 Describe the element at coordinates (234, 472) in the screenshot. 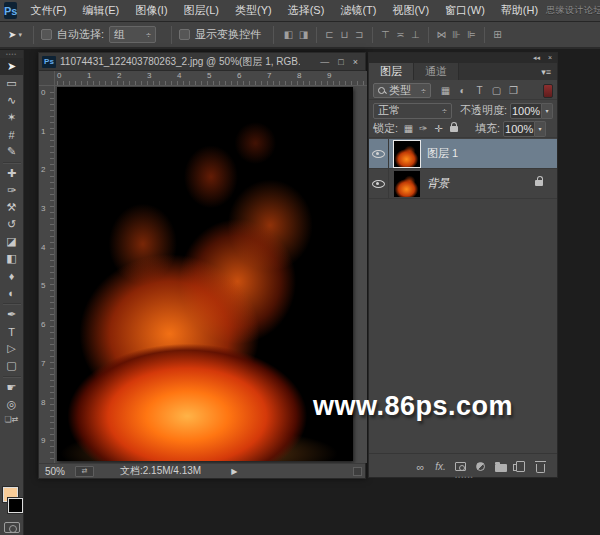

I see `status-expand-icon: ▶` at that location.